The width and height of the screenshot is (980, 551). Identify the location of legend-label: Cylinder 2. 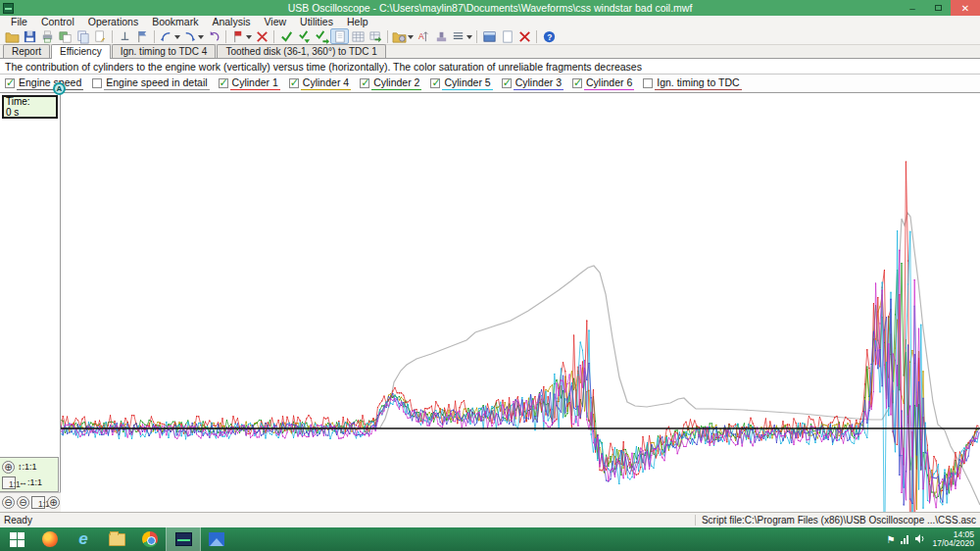
(396, 84).